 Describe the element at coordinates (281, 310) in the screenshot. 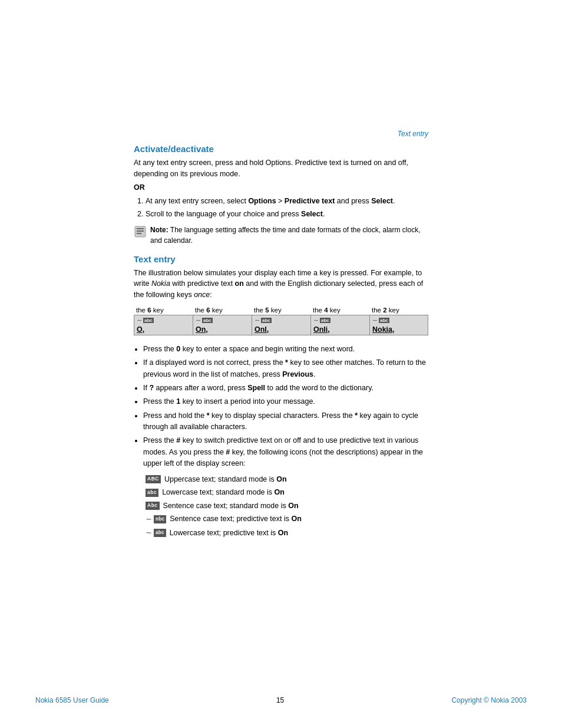

I see `key-label-3: the 5 key` at that location.